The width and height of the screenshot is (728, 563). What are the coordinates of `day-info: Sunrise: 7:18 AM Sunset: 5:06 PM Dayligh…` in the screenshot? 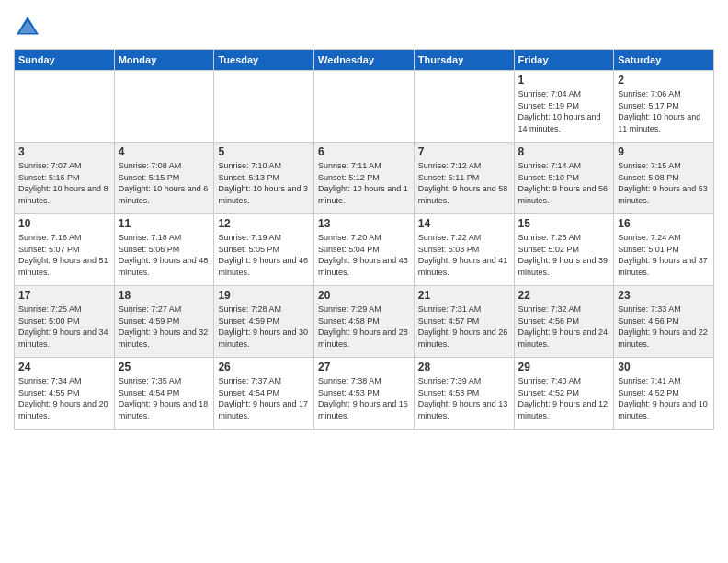 It's located at (165, 255).